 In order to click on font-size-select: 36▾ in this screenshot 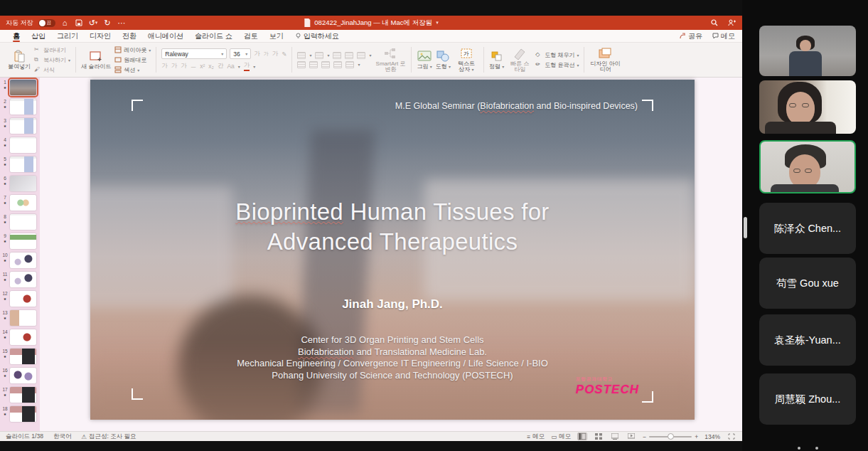, I will do `click(240, 54)`.